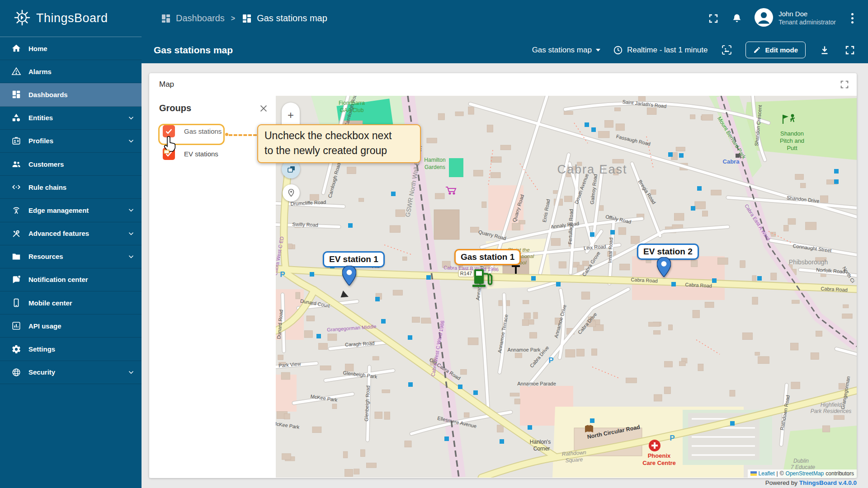  What do you see at coordinates (71, 71) in the screenshot?
I see `sidebar-item-alarms: Alarms` at bounding box center [71, 71].